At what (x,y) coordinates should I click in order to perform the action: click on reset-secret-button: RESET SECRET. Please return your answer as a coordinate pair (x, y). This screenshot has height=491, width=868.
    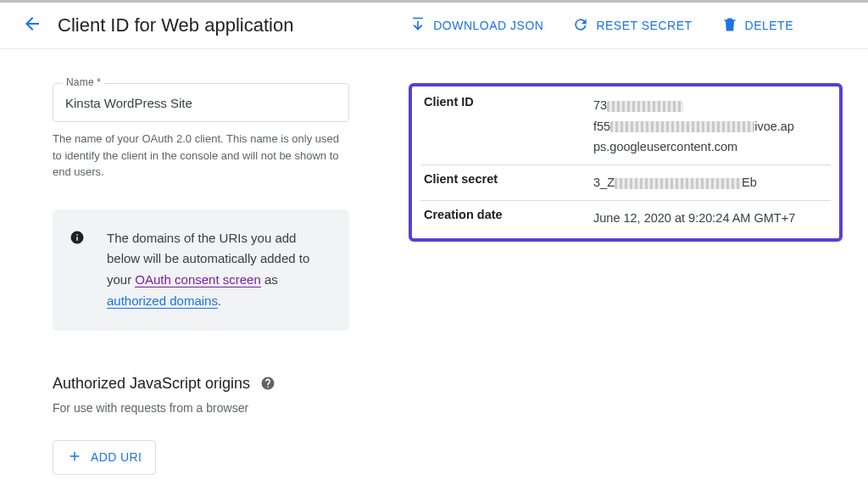
    Looking at the image, I should click on (632, 25).